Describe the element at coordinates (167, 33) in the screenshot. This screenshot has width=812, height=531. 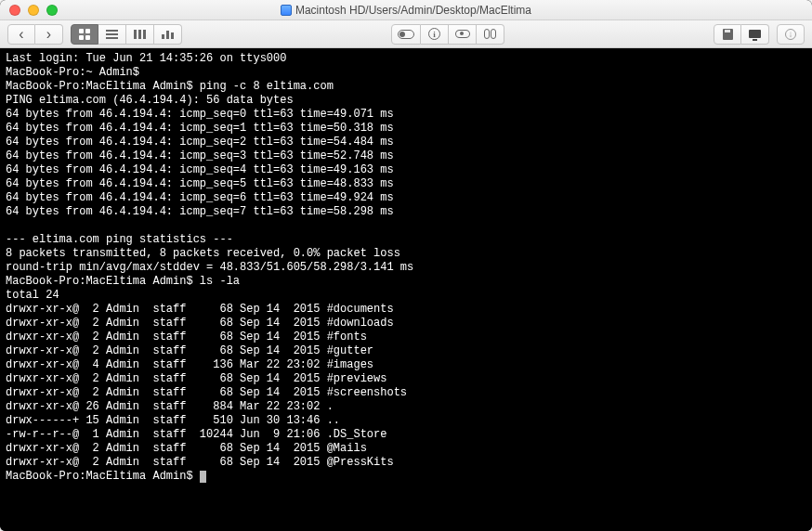
I see `bars-icon` at that location.